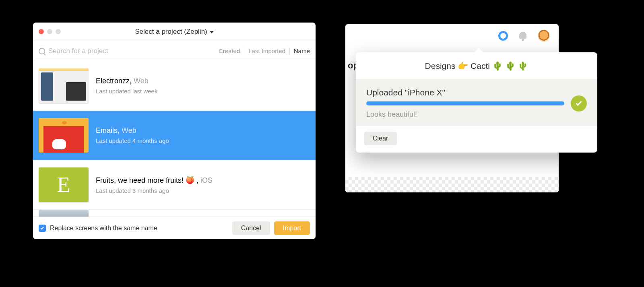  Describe the element at coordinates (251, 228) in the screenshot. I see `cancel-button: Cancel` at that location.